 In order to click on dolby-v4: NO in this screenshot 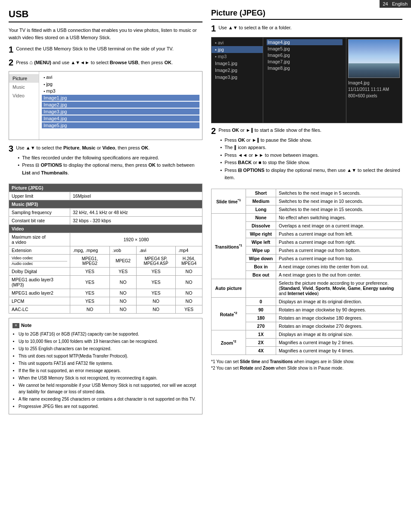, I will do `click(189, 271)`.